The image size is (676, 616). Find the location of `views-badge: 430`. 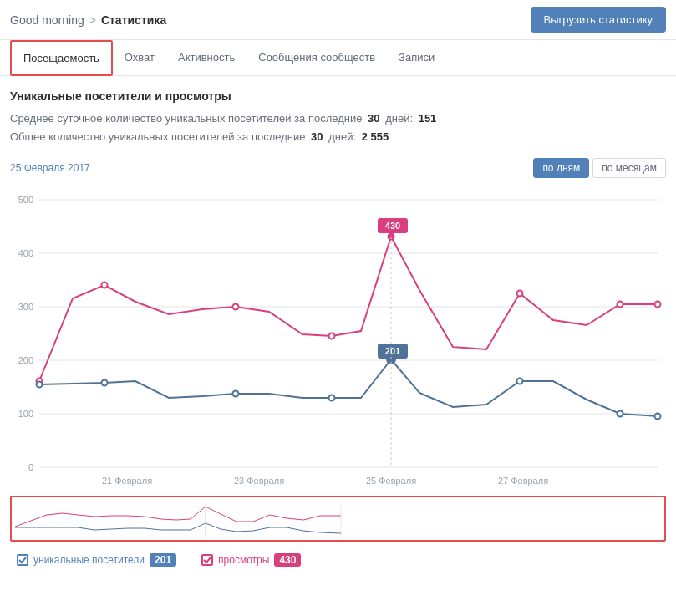

views-badge: 430 is located at coordinates (287, 560).